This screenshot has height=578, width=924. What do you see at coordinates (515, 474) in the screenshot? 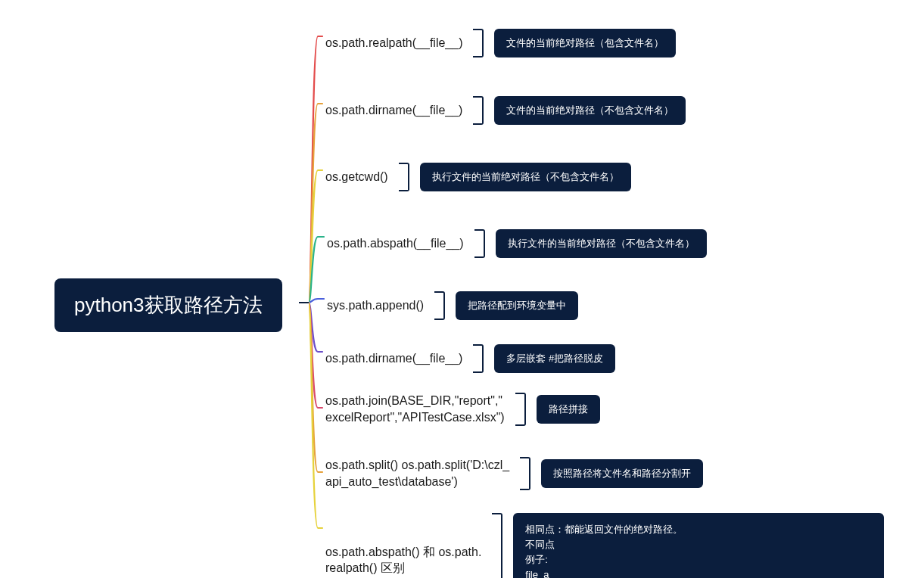
I see `branch-row: os.path.split() os.path.split('D:\czl_ a…` at bounding box center [515, 474].